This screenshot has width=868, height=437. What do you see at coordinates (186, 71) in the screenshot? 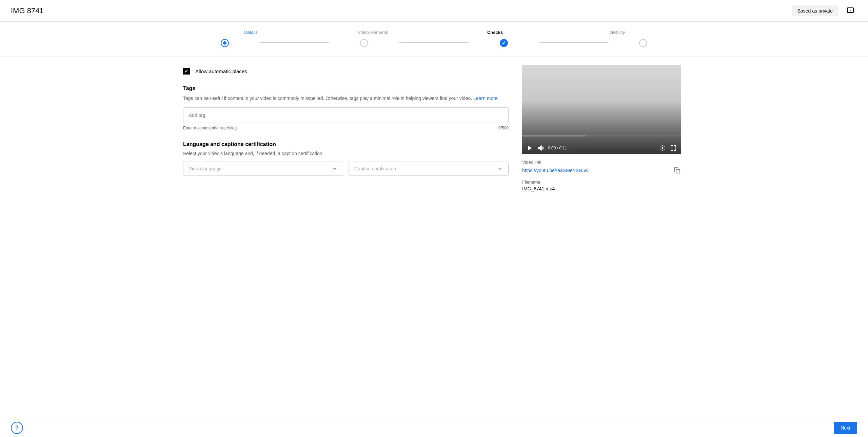
I see `allow-automatic-places-checkbox: ✓` at bounding box center [186, 71].